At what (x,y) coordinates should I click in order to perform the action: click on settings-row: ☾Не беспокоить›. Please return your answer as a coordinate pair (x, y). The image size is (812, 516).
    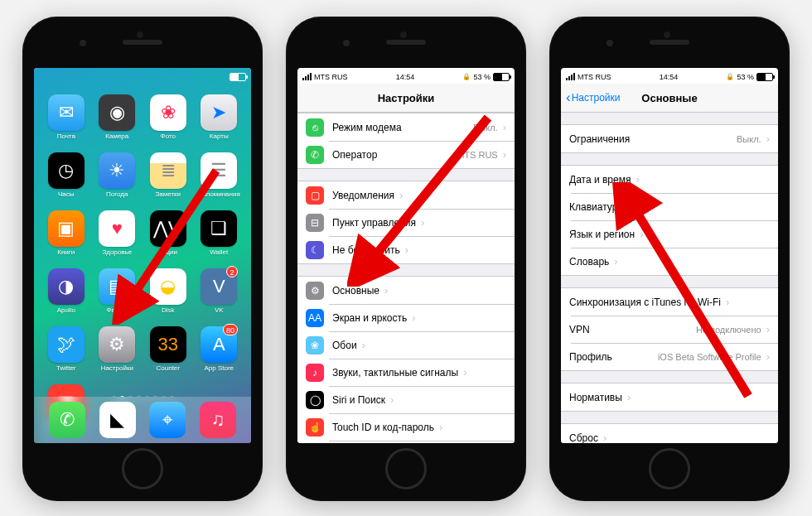
    Looking at the image, I should click on (406, 250).